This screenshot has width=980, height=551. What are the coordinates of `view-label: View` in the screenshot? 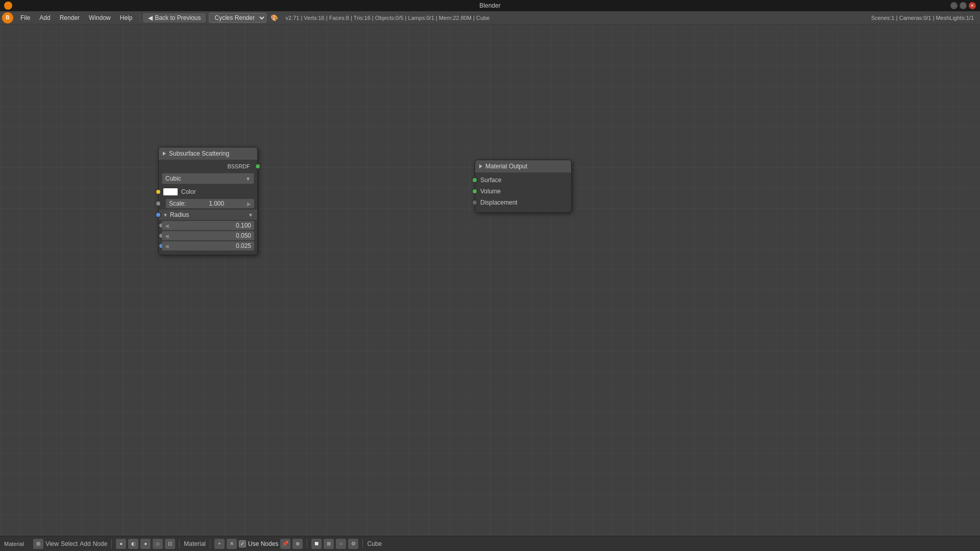 It's located at (52, 544).